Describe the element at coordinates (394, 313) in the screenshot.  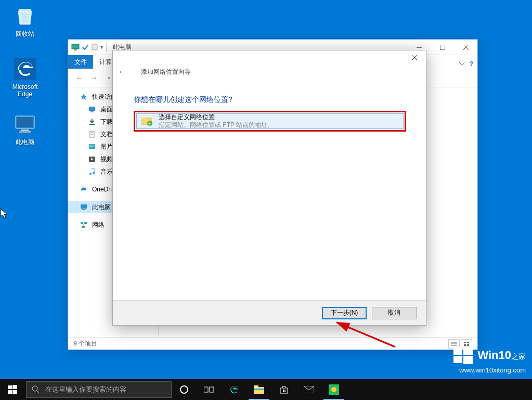
I see `cancel-button: 取消` at that location.